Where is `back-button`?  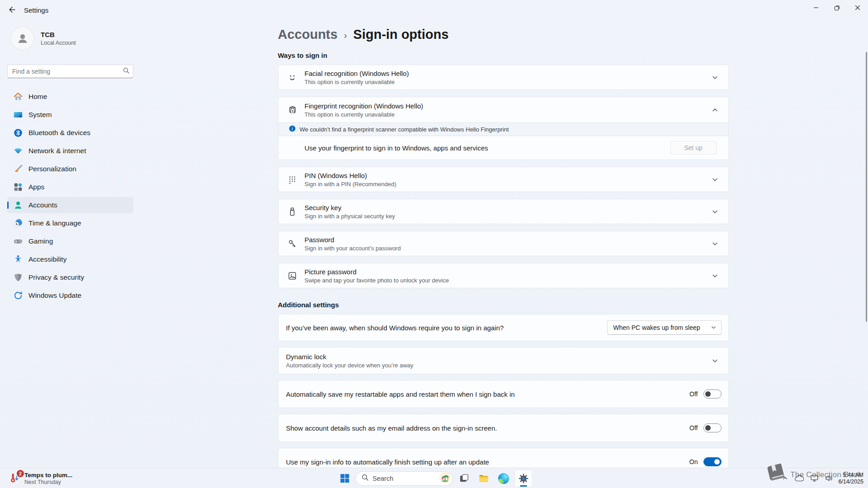 back-button is located at coordinates (12, 10).